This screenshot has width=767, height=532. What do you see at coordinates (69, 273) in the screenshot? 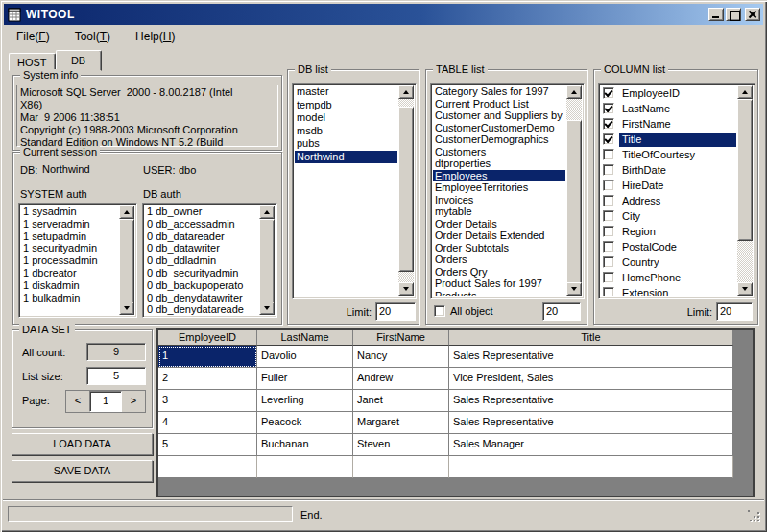
I see `list-item: 1 dbcreator` at bounding box center [69, 273].